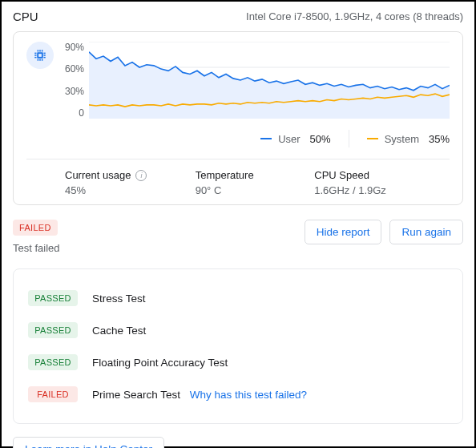  Describe the element at coordinates (238, 362) in the screenshot. I see `test-row: PASSED Floating Point Accuracy Test` at that location.